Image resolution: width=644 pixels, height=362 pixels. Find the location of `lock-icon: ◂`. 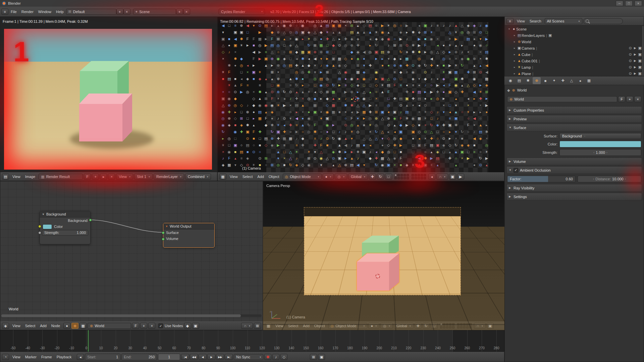

lock-icon: ◂ is located at coordinates (80, 357).